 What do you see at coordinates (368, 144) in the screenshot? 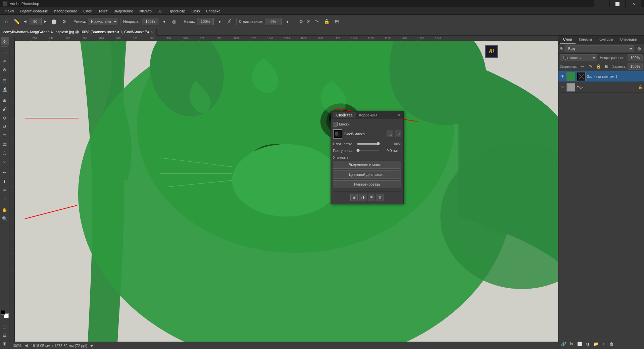
I see `density-slider` at bounding box center [368, 144].